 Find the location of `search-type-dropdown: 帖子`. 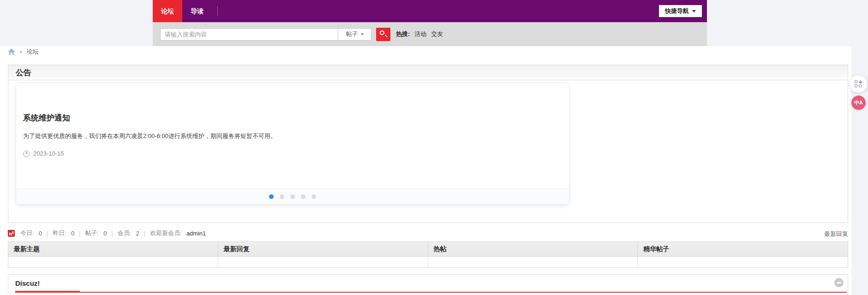

search-type-dropdown: 帖子 is located at coordinates (355, 34).